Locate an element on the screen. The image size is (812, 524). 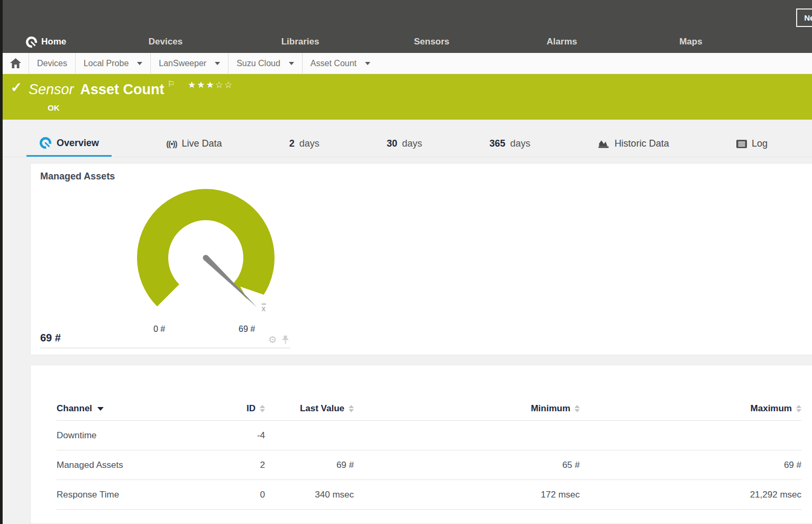
tab-live-data: ((•)) Live Data is located at coordinates (194, 147).